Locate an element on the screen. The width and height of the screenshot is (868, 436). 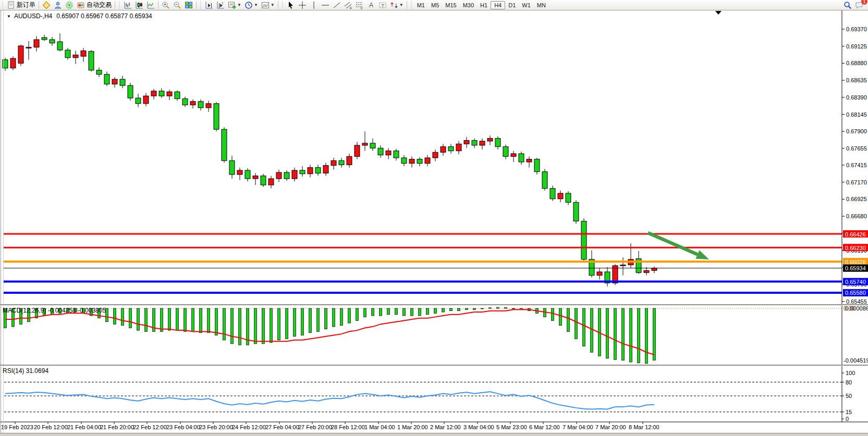
price-tag-label: 0.65934 is located at coordinates (855, 268).